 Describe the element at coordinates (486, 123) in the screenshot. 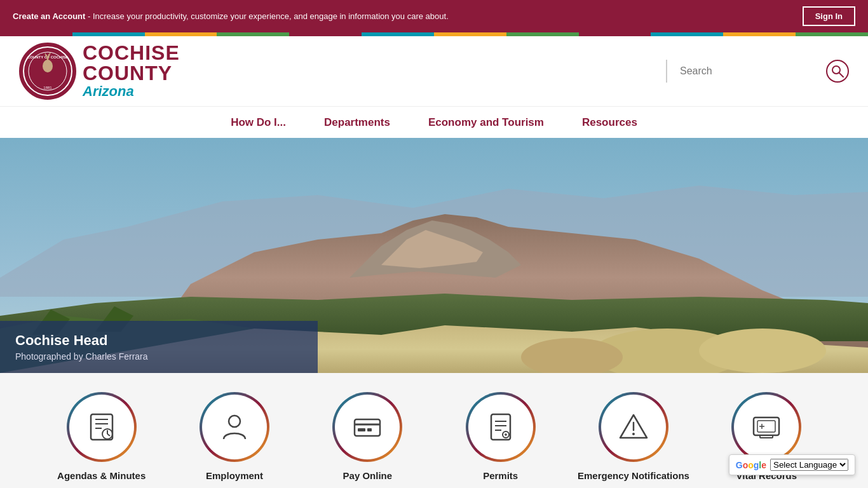

I see `nav-economy-tourism: Economy and Tourism` at that location.